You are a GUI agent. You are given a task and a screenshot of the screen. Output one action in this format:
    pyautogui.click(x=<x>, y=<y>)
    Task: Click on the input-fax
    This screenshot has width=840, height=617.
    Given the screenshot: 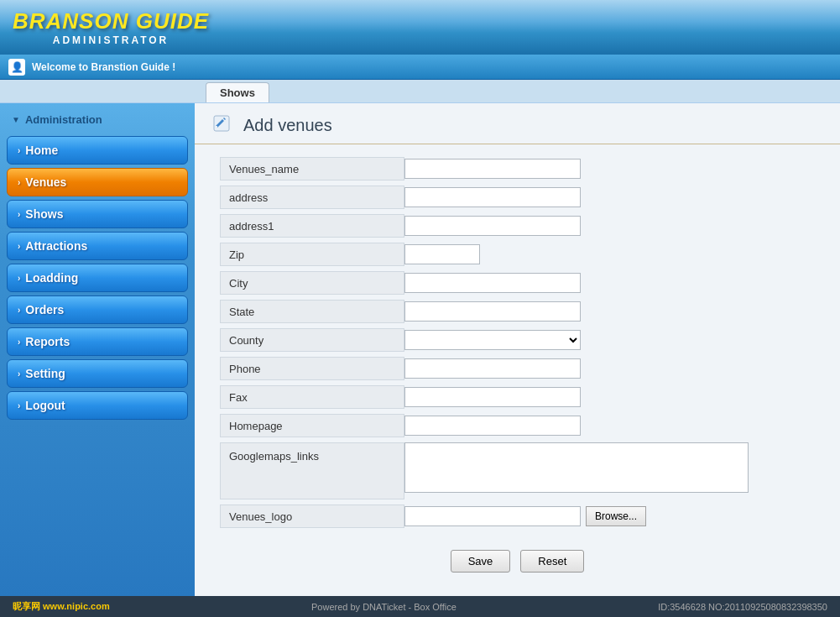 What is the action you would take?
    pyautogui.click(x=493, y=397)
    